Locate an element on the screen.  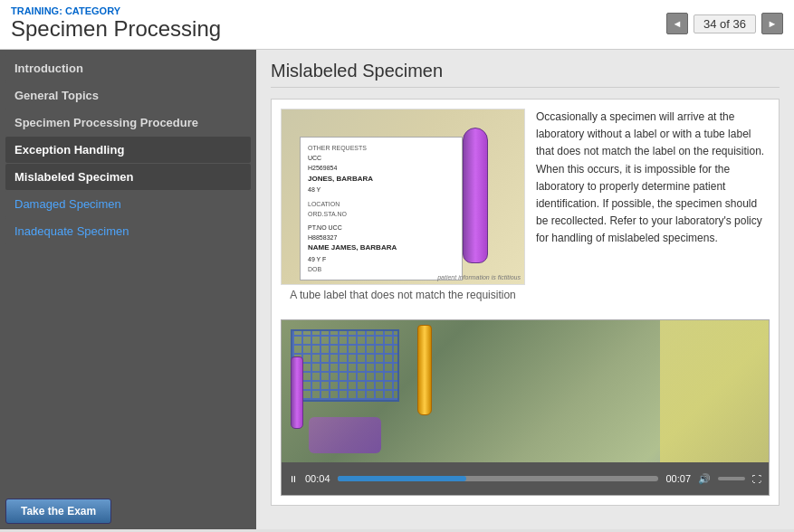
label-line4: JONES, BARBARA is located at coordinates (381, 179).